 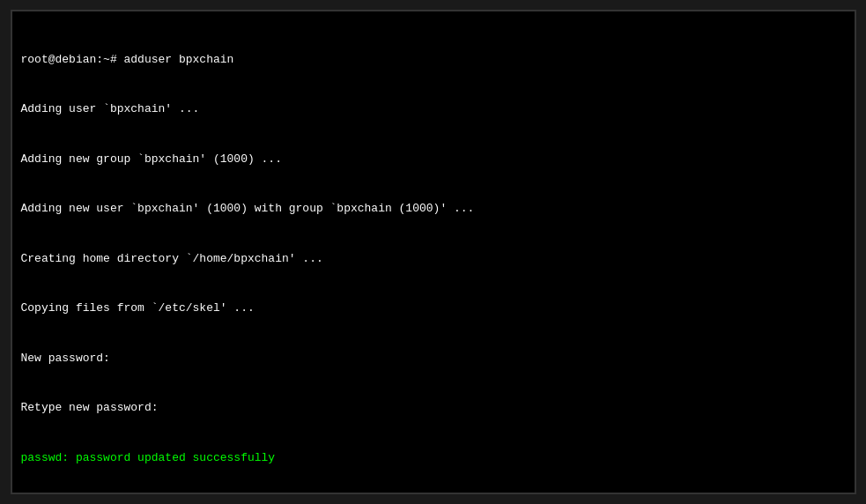 I want to click on terminal-line: New password:, so click(x=433, y=359).